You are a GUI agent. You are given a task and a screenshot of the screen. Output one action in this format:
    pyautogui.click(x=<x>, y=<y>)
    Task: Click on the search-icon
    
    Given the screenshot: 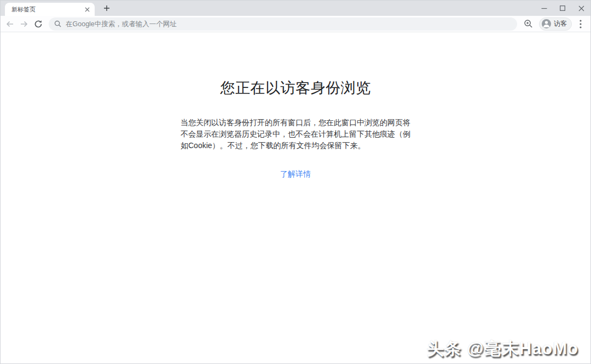 What is the action you would take?
    pyautogui.click(x=58, y=24)
    